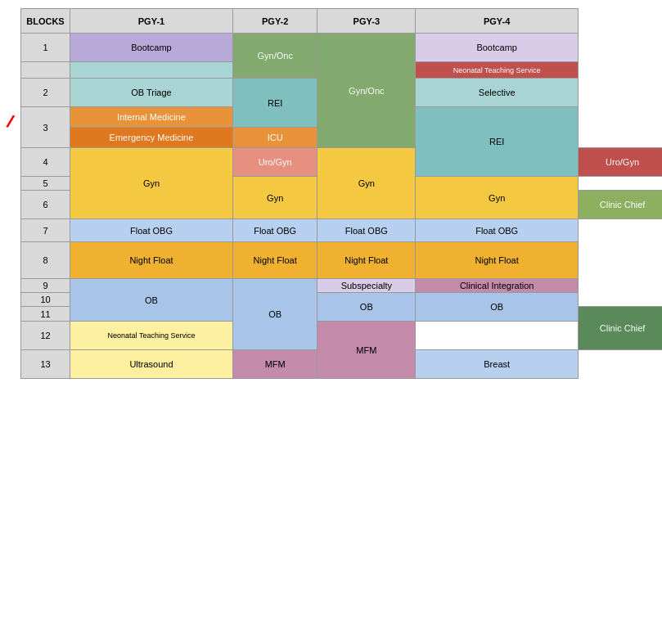 This screenshot has height=644, width=662. Describe the element at coordinates (342, 260) in the screenshot. I see `table-row: 8 Night Float Night Float Night Float Ni…` at that location.